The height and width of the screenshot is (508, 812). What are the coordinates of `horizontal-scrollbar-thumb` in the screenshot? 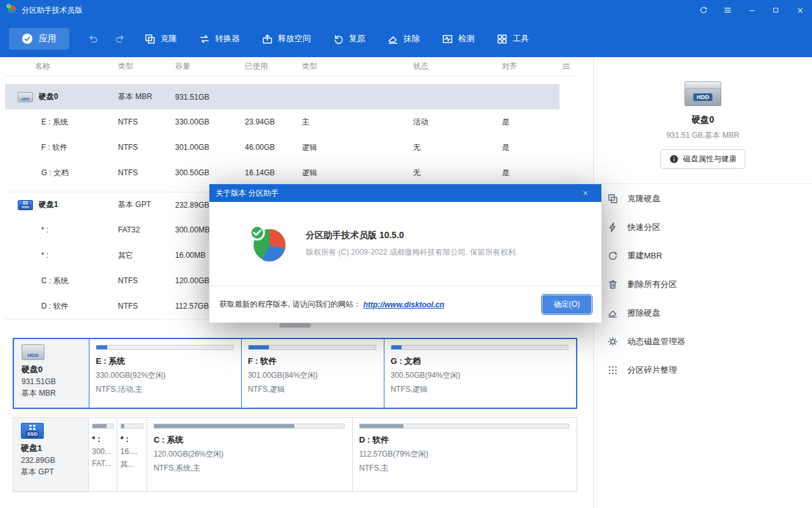 It's located at (295, 325).